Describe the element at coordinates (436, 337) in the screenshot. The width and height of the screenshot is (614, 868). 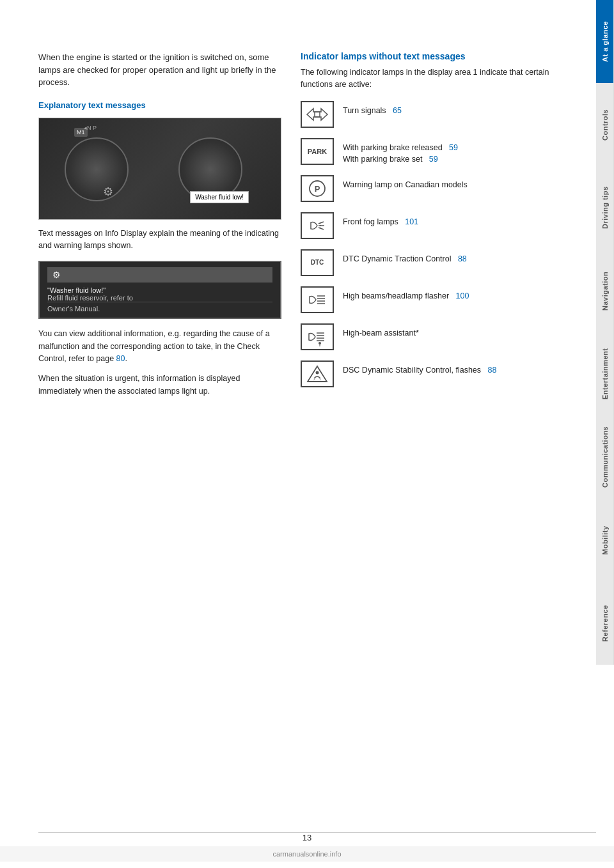
I see `indicator-high-beam-assistant: High-beam assistant*` at that location.